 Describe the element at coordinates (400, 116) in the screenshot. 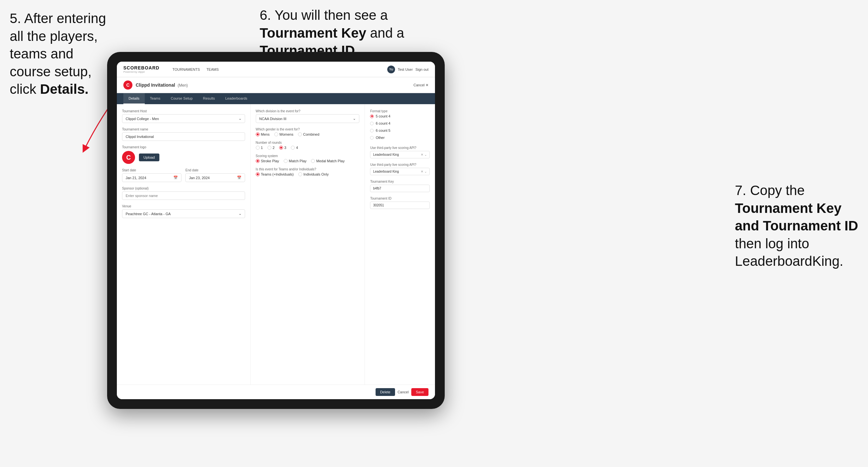

I see `format-5count4: 5 count 4` at that location.